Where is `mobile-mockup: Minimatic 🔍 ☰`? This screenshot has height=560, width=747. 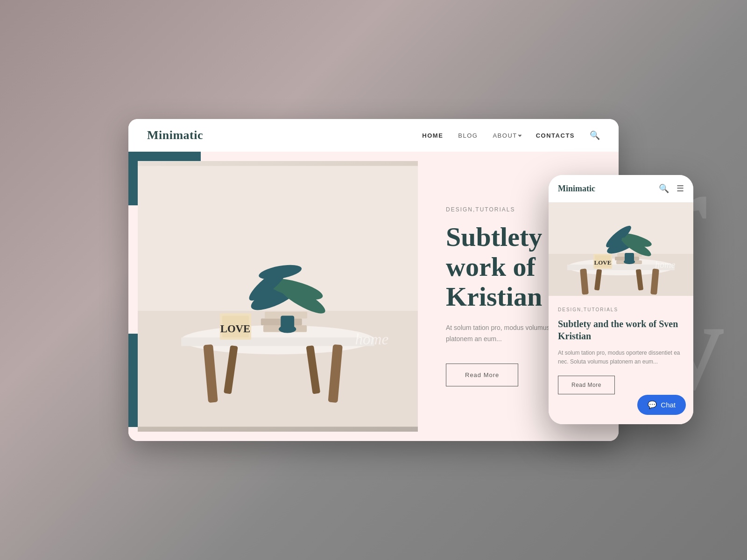 mobile-mockup: Minimatic 🔍 ☰ is located at coordinates (621, 300).